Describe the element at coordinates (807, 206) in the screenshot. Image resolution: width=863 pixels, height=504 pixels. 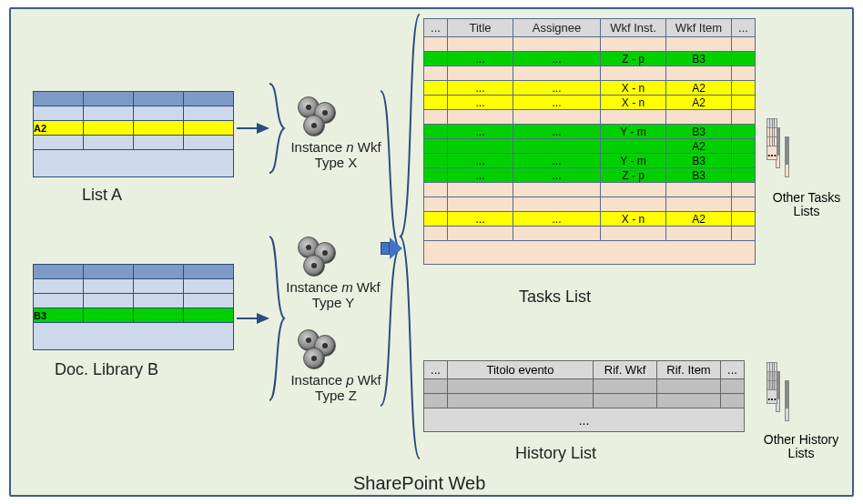
I see `other-tasks-caption: Other Tasks Lists` at that location.